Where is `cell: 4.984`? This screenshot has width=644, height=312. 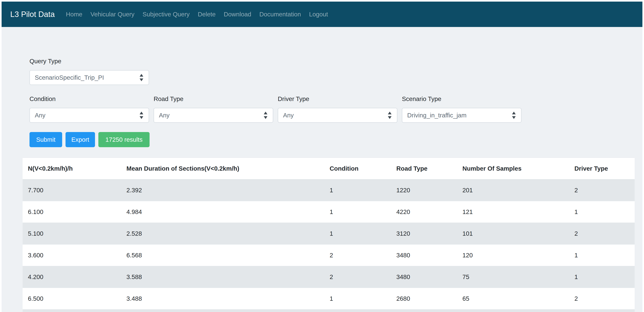 cell: 4.984 is located at coordinates (223, 212).